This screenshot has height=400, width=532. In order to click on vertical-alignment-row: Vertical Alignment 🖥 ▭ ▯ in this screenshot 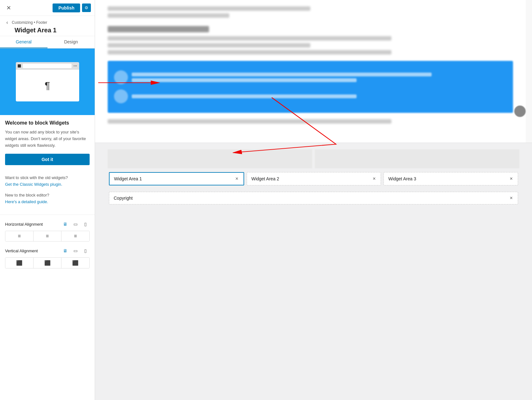, I will do `click(48, 251)`.